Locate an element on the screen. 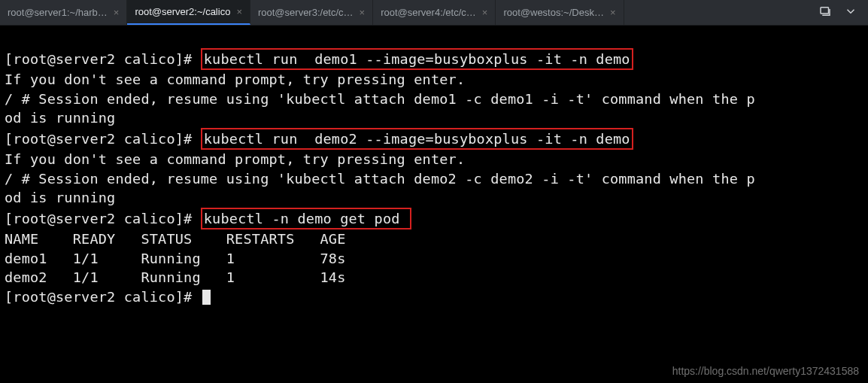 This screenshot has height=383, width=868. tab-label: root@server2:~/calico is located at coordinates (182, 12).